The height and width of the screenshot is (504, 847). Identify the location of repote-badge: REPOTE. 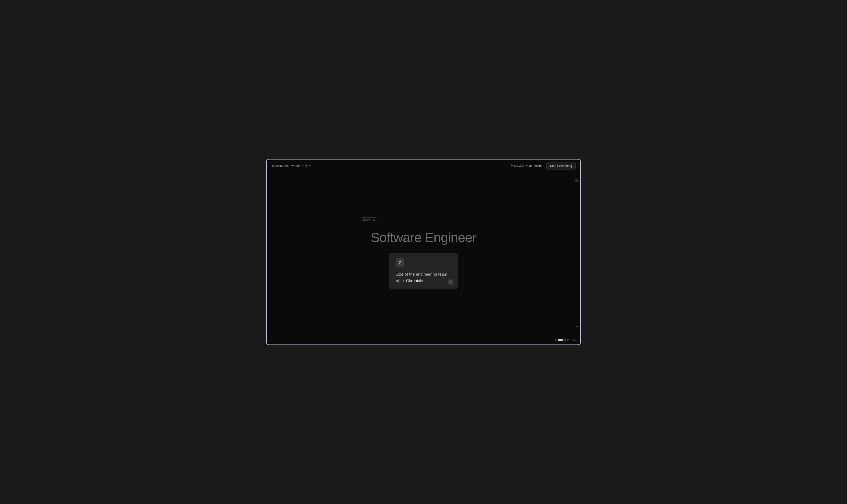
(369, 220).